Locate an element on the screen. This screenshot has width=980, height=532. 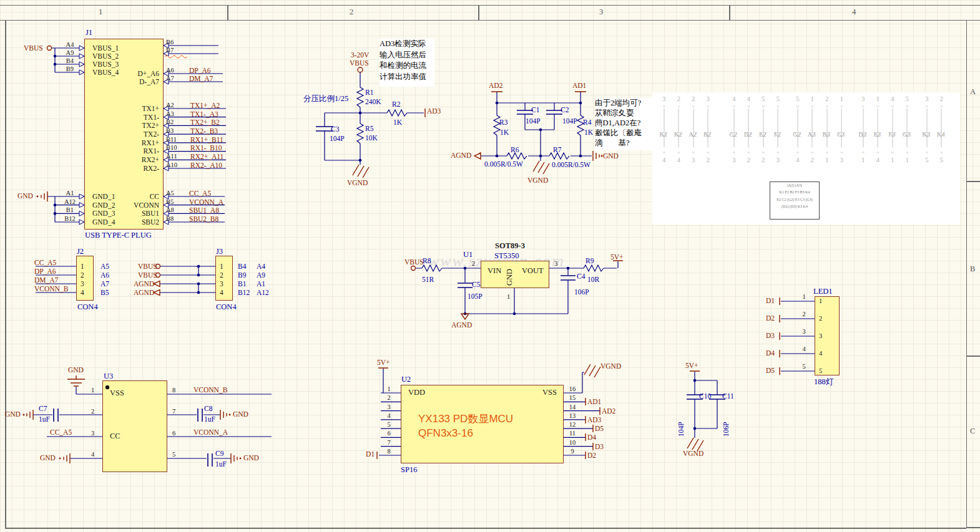
j1-cc-net-labels: CC_A5VCONN_ASBU1_A8SBU2_B8 is located at coordinates (206, 207).